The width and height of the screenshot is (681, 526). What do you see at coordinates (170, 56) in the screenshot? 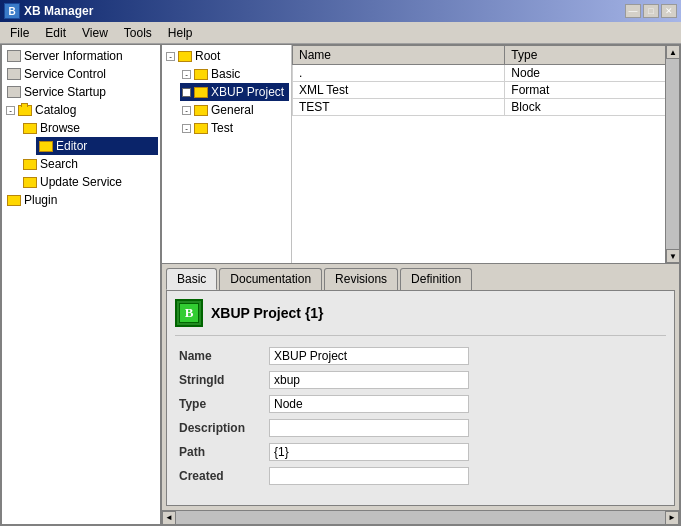
I see `expand-root: -` at bounding box center [170, 56].